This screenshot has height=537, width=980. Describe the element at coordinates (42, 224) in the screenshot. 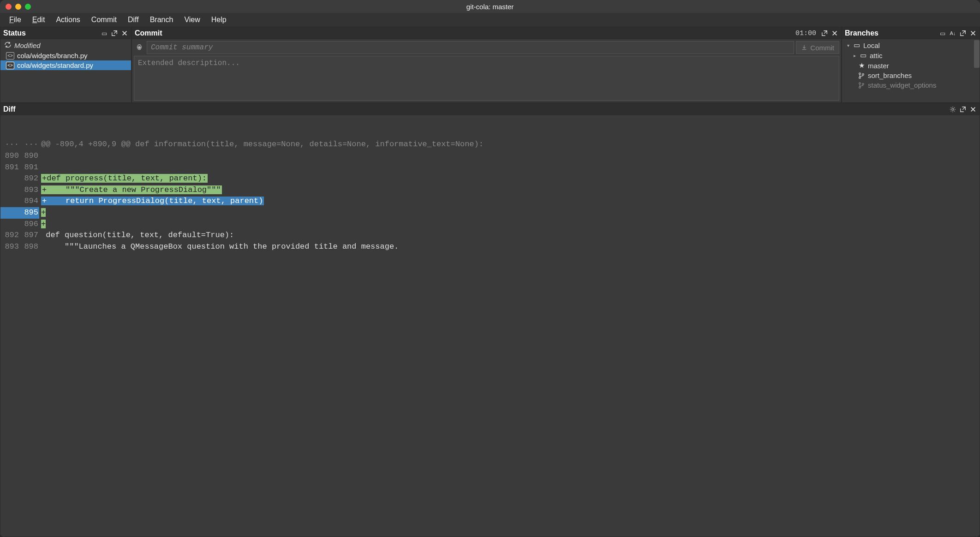

I see `diff-code: +` at that location.